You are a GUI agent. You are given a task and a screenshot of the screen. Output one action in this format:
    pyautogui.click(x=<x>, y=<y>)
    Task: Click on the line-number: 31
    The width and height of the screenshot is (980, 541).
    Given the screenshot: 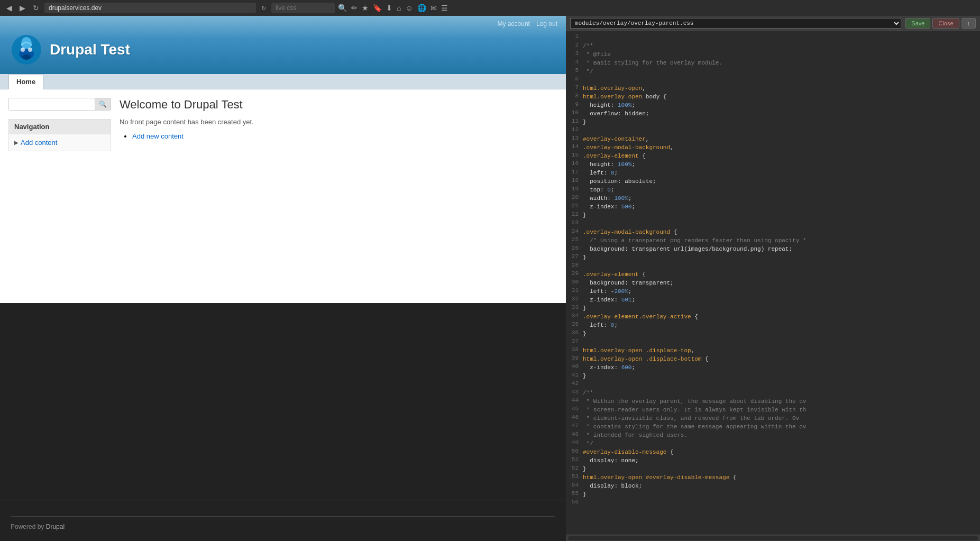 What is the action you would take?
    pyautogui.click(x=575, y=290)
    